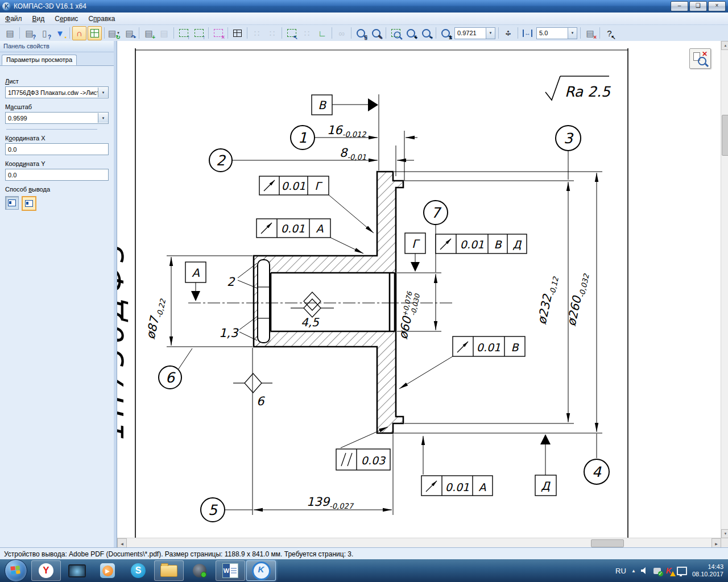 The image size is (728, 582). Describe the element at coordinates (114, 33) in the screenshot. I see `rotate-page-button: ▤↻▼` at that location.